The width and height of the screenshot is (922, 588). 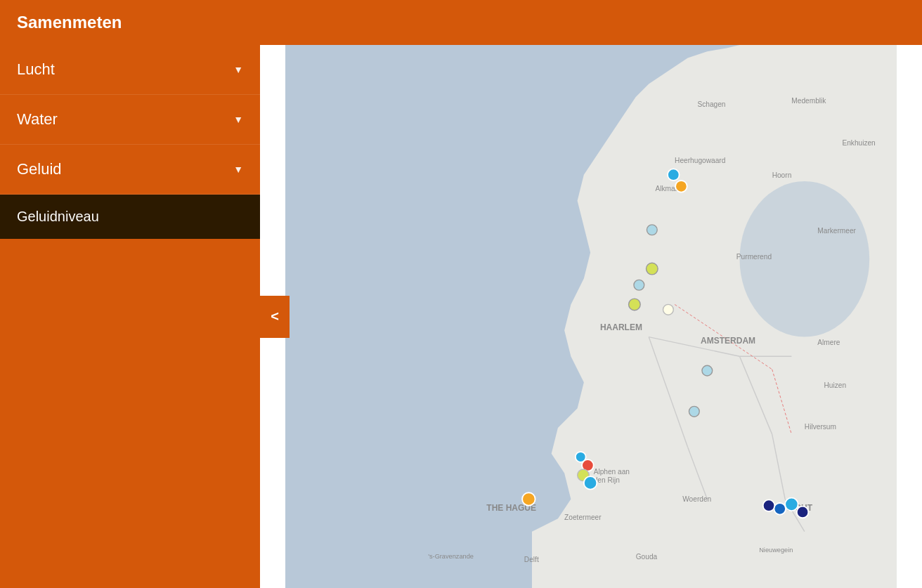 What do you see at coordinates (697, 499) in the screenshot?
I see `svg-text: Woerden` at bounding box center [697, 499].